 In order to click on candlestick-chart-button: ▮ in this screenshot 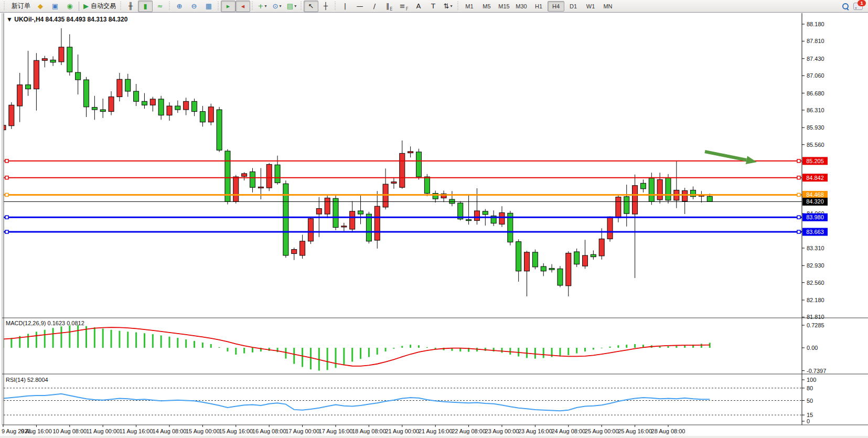, I will do `click(145, 6)`.